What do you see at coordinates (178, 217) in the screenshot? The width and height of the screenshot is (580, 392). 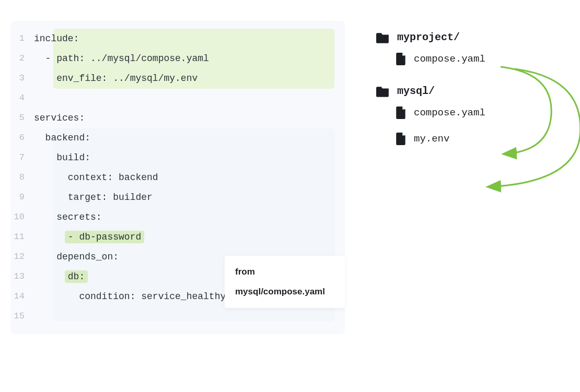 I see `code-line: 10 secrets:` at bounding box center [178, 217].